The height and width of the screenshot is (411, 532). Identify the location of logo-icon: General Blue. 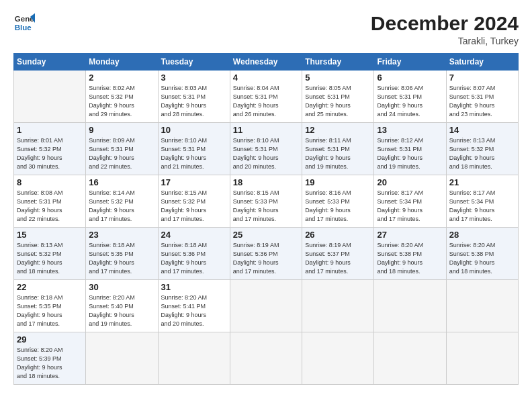
(24, 23).